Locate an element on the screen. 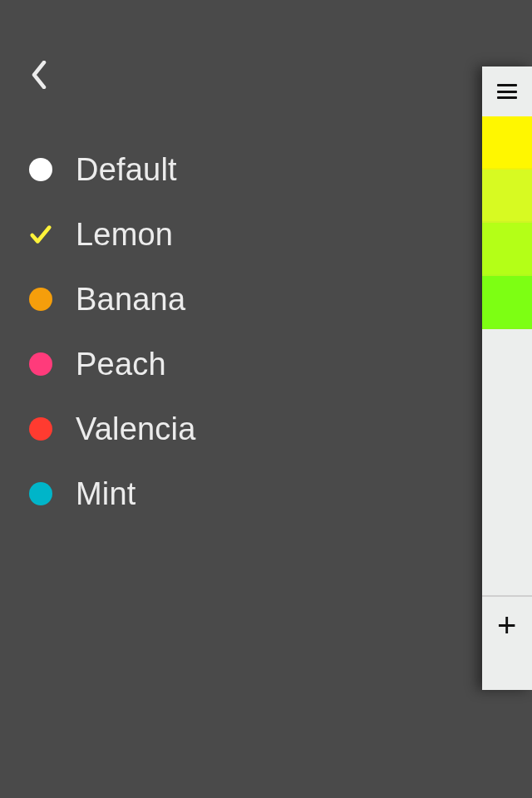  hamburger-icon is located at coordinates (507, 91).